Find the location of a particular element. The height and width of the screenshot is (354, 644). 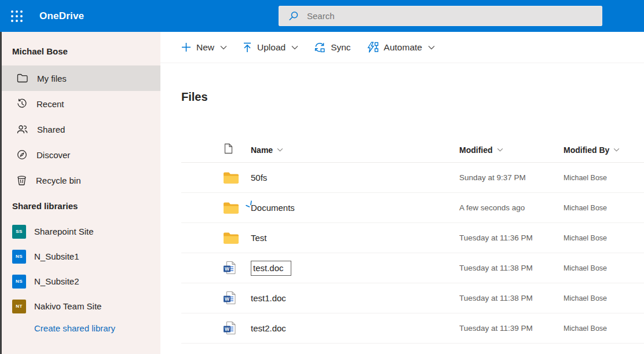

new-button-label: New is located at coordinates (205, 48).